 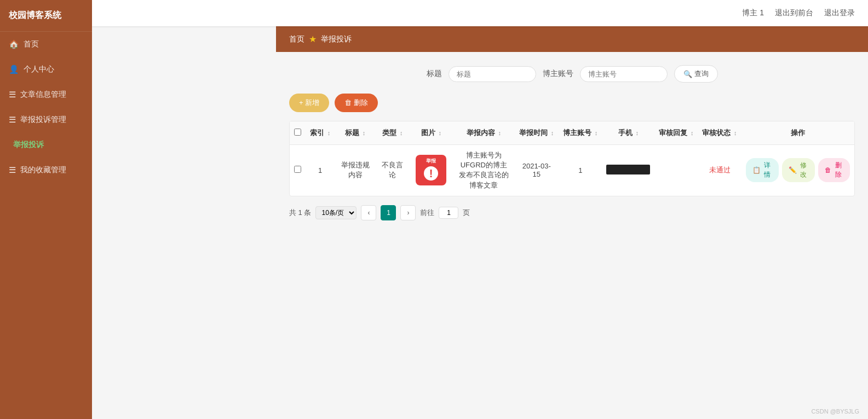 I want to click on detail-button: 📋 详情, so click(x=762, y=170).